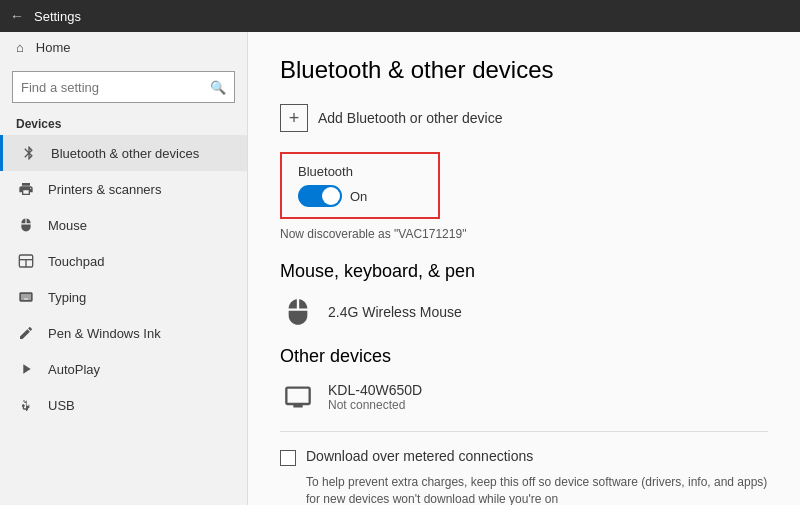 This screenshot has width=800, height=505. What do you see at coordinates (124, 261) in the screenshot?
I see `sidebar-item-touchpad: Touchpad` at bounding box center [124, 261].